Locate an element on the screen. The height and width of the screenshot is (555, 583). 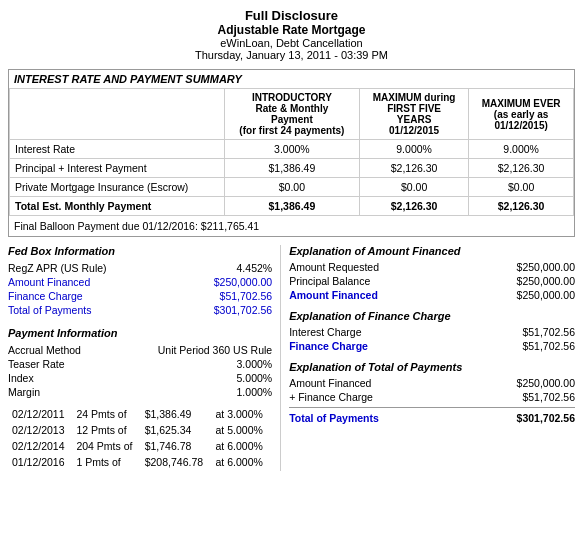
irp-cell-1-1: $1,386.49 is located at coordinates (292, 168).